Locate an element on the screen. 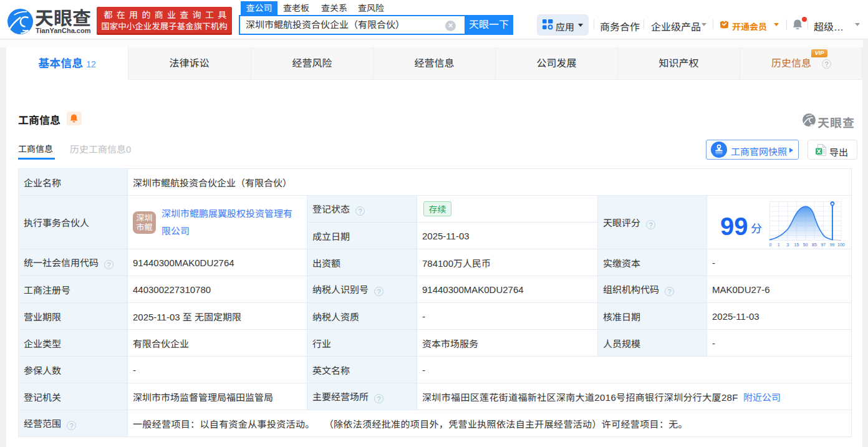  svg-text: 3 is located at coordinates (788, 244).